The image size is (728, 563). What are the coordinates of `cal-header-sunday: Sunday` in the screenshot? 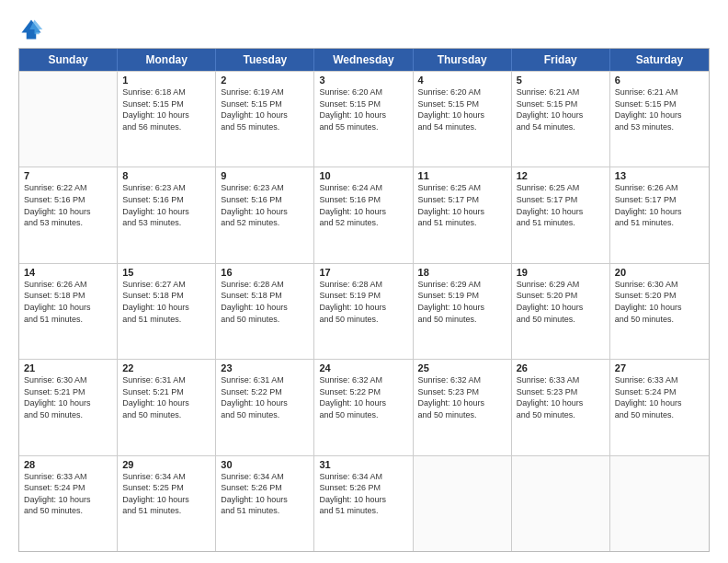 It's located at (68, 60).